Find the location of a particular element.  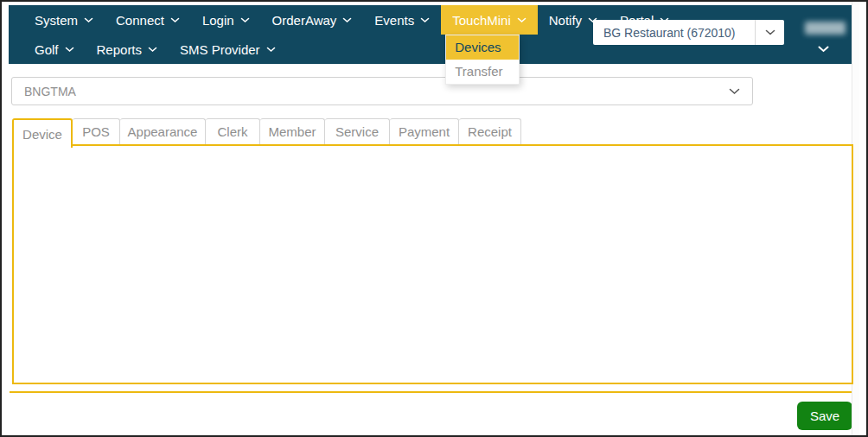

touchmini-dropdown-menu: Devices Transfer is located at coordinates (482, 60).